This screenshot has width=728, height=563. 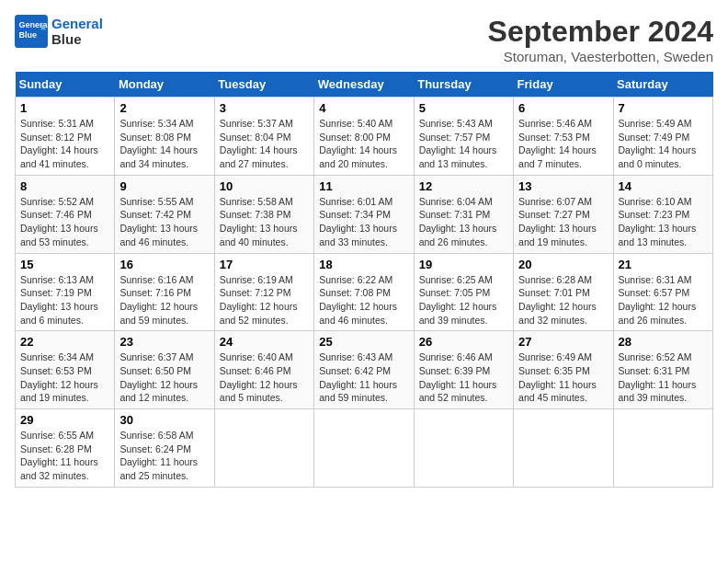 I want to click on day-info: Sunrise: 6:07 AM Sunset: 7:27 PM Dayligh…, so click(x=563, y=223).